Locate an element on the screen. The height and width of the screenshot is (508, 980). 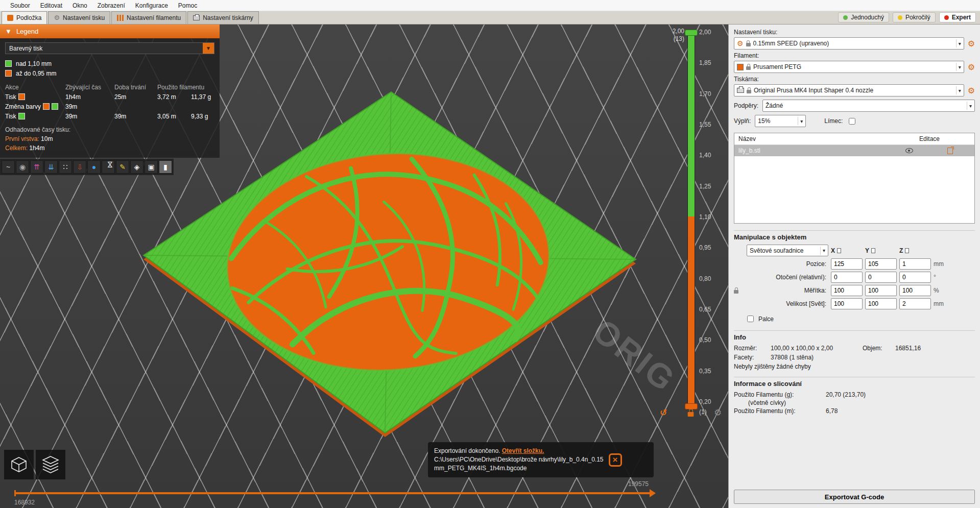
infill-select: 15% ▾ is located at coordinates (780, 121).